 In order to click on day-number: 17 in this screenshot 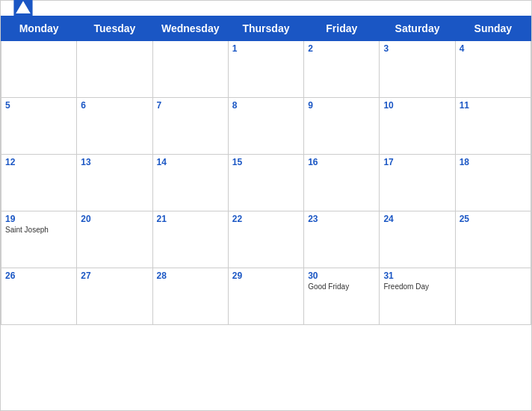, I will do `click(417, 162)`.